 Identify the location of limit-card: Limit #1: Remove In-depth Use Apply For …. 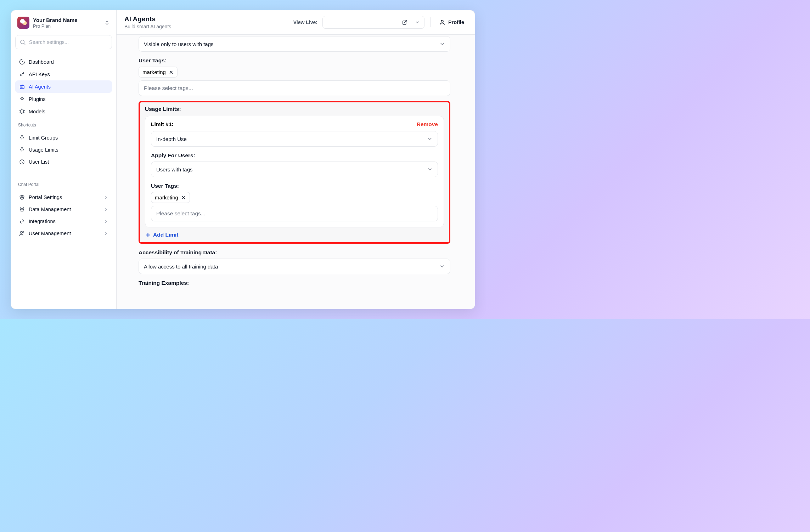
(294, 171).